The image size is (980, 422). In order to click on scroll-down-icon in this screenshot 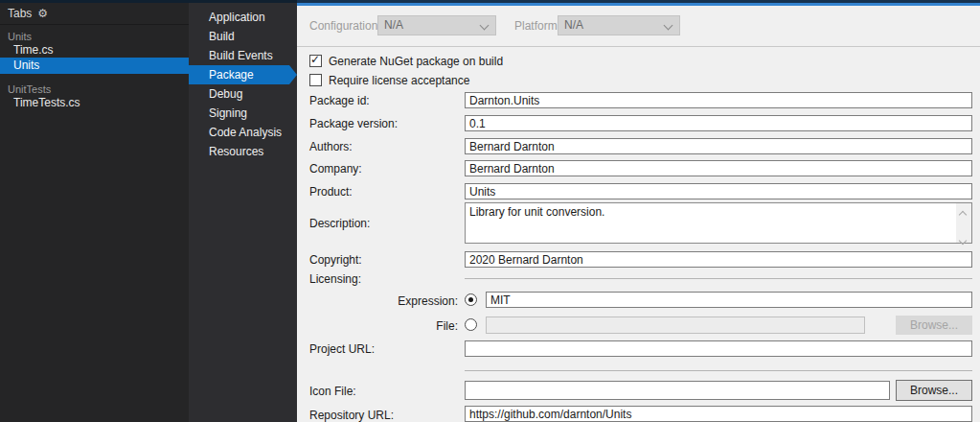, I will do `click(964, 237)`.